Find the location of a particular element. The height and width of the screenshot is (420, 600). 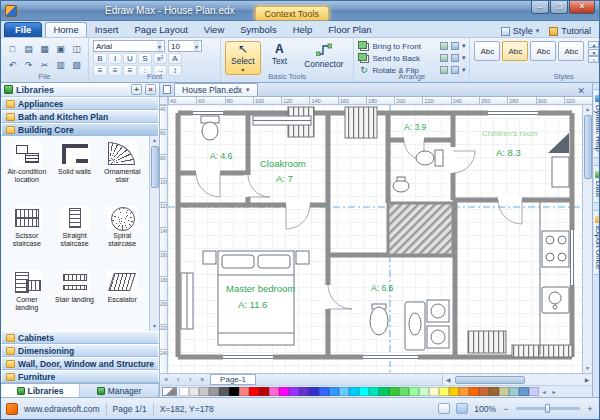

library-category-bar: Bath and Kitchen Plan is located at coordinates (80, 116).